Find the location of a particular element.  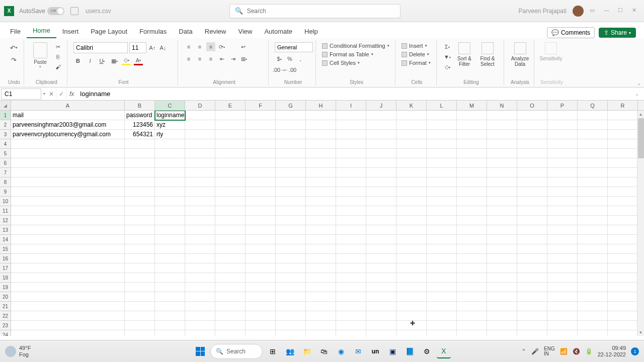

cell-B12 is located at coordinates (140, 220).